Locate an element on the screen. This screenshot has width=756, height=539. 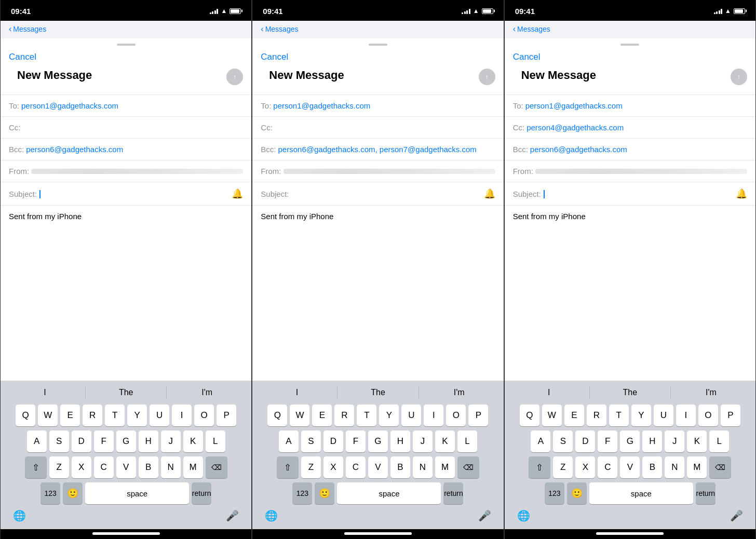
suggestion-the-3: The is located at coordinates (630, 393).